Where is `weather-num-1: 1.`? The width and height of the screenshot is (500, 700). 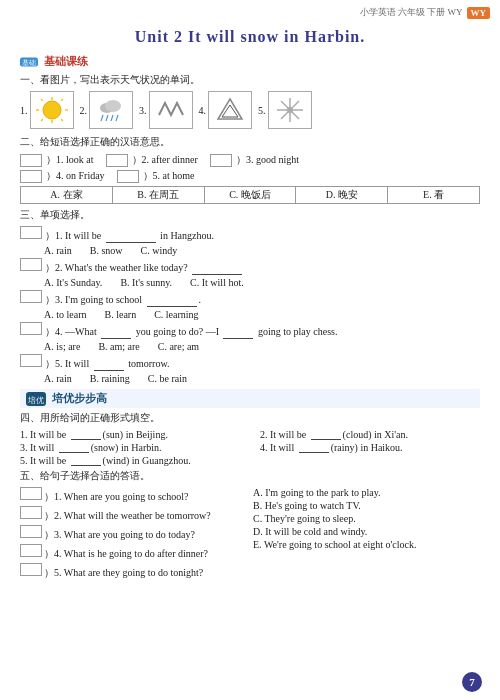 weather-num-1: 1. is located at coordinates (24, 110).